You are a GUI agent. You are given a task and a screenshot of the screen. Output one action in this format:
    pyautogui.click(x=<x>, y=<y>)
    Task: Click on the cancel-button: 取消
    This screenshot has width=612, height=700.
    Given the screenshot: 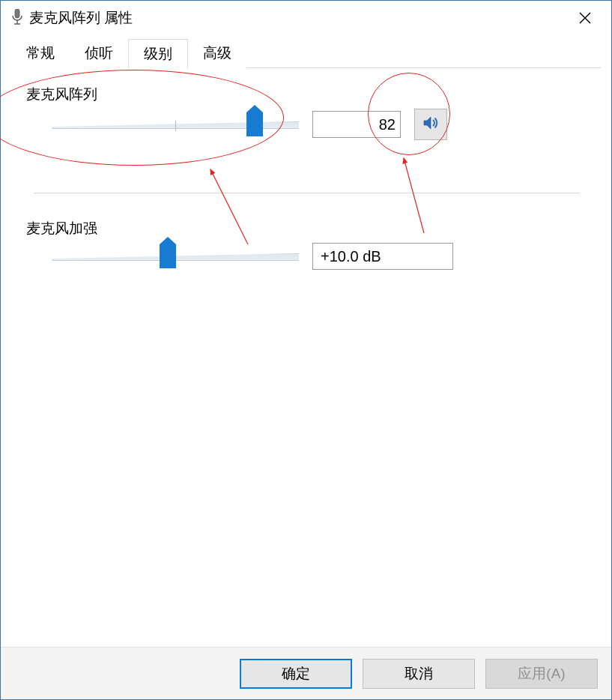 What is the action you would take?
    pyautogui.click(x=419, y=674)
    